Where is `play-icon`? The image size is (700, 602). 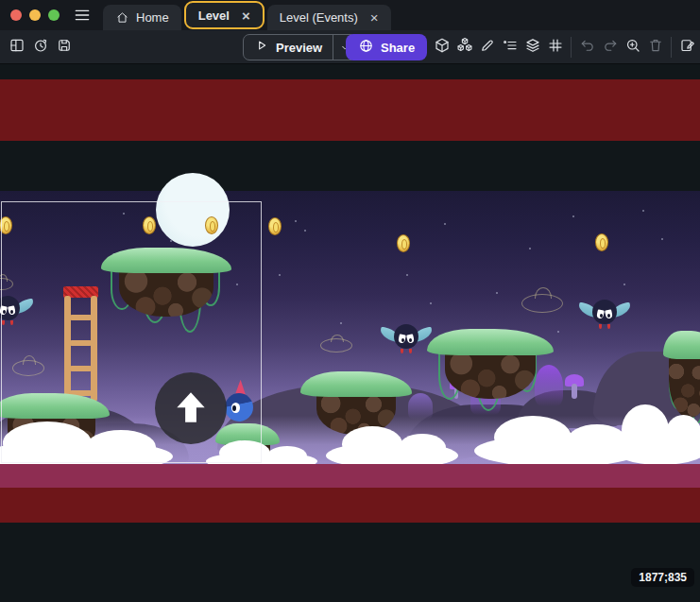 play-icon is located at coordinates (262, 47).